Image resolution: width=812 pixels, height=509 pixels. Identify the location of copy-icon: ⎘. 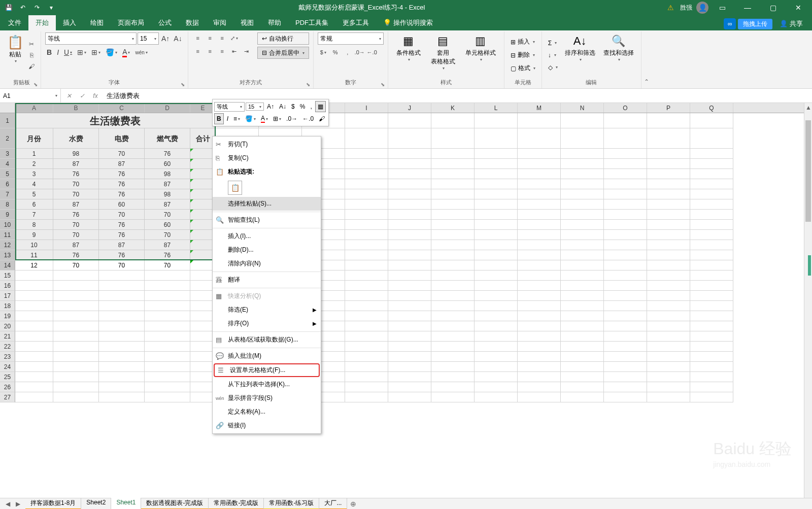
(31, 55).